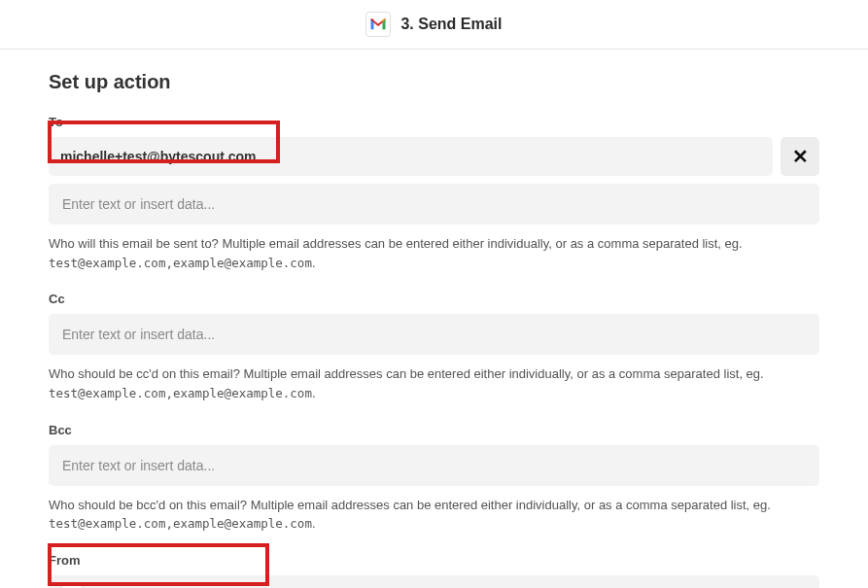 This screenshot has height=588, width=868. What do you see at coordinates (434, 571) in the screenshot?
I see `from-field-group: From michelle@bytescout.com ▲▼` at bounding box center [434, 571].